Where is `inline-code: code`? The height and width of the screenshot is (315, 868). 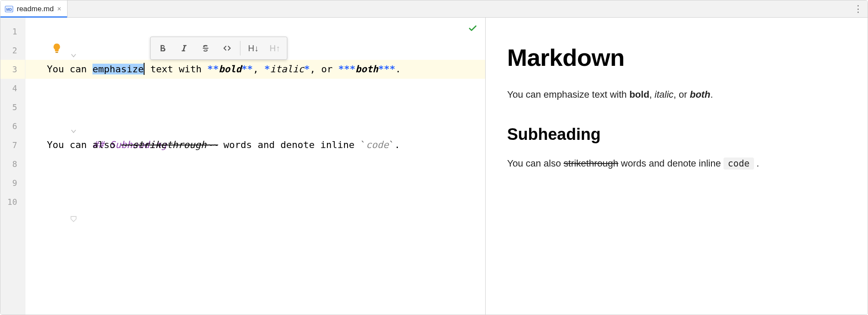 inline-code: code is located at coordinates (739, 164).